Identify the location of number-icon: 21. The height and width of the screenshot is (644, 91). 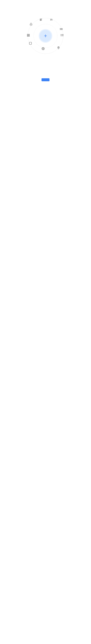
(51, 20).